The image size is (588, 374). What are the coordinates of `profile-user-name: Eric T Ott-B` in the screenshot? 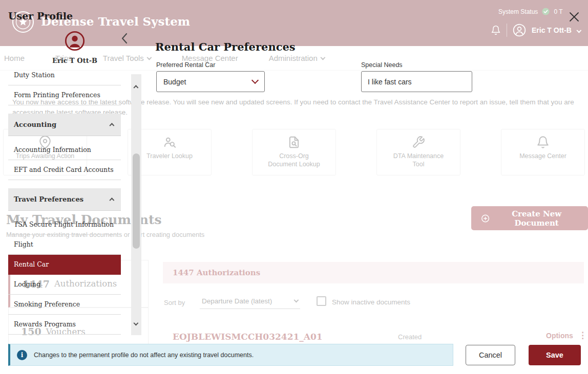 It's located at (75, 60).